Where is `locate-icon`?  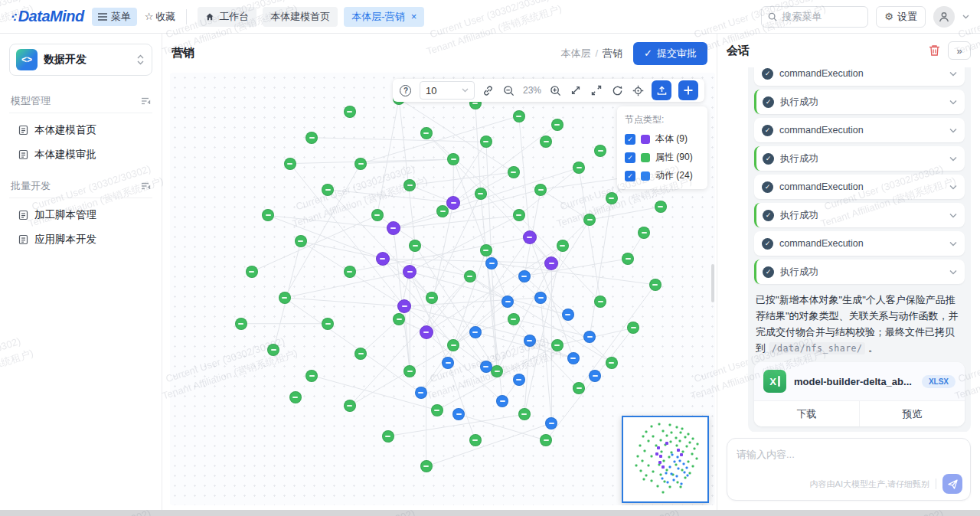 locate-icon is located at coordinates (638, 90).